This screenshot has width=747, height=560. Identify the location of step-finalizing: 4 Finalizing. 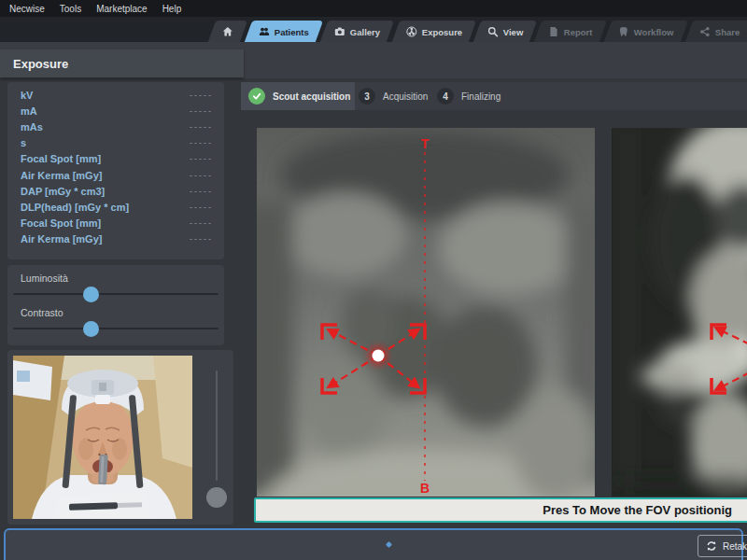
(469, 96).